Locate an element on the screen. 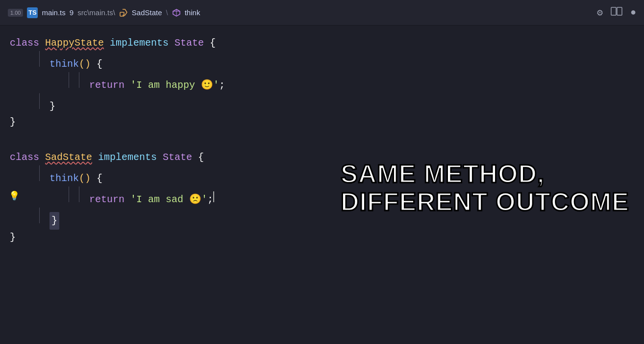 Image resolution: width=644 pixels, height=344 pixels. code-line-happy-class: class HappyState implements State { is located at coordinates (322, 43).